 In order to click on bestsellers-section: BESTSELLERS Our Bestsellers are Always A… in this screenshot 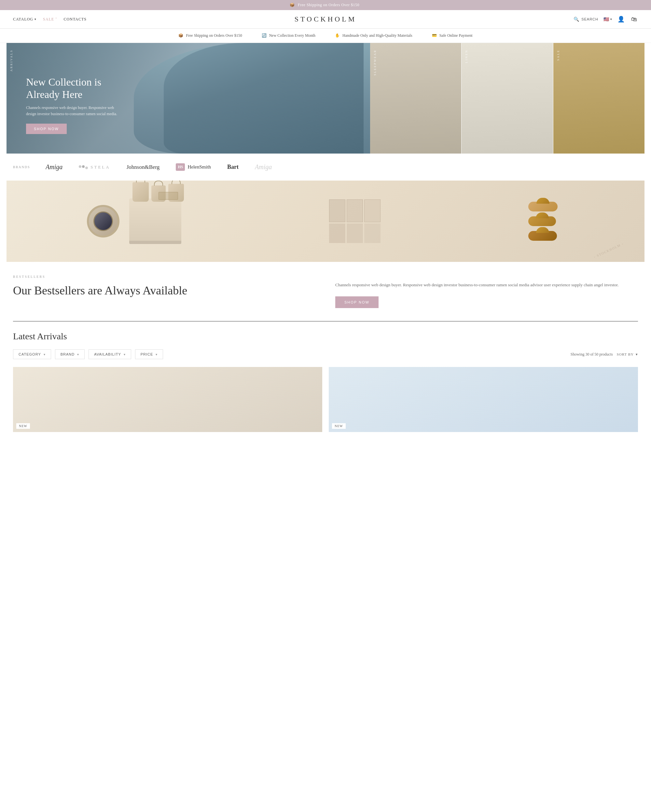, I will do `click(326, 292)`.